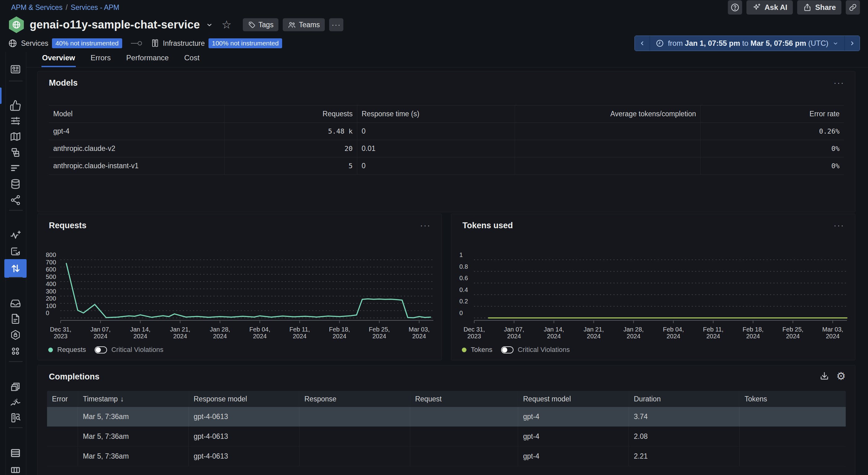 The image size is (868, 475). Describe the element at coordinates (608, 114) in the screenshot. I see `models-col-avg-tokens: Average tokens/completion` at that location.